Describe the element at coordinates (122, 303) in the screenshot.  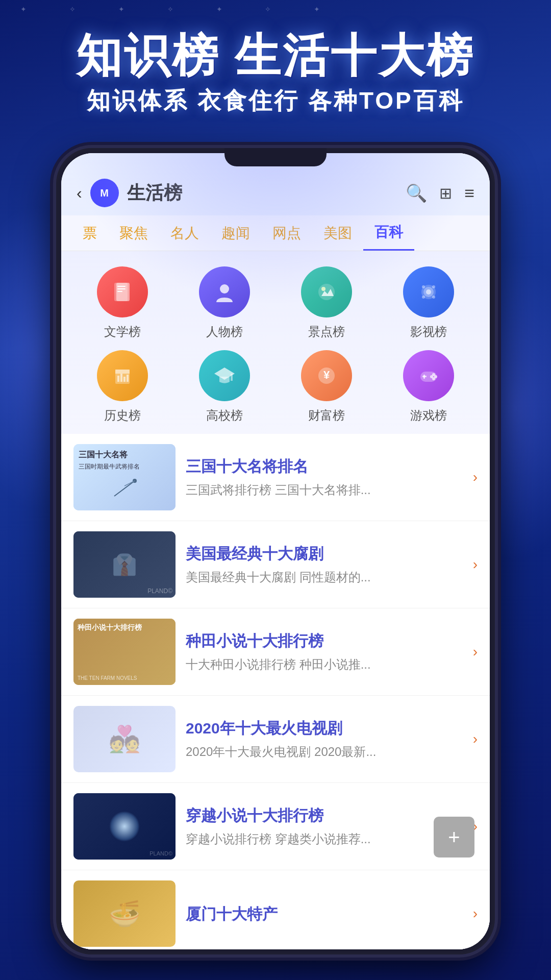
I see `category-wenxue: 文学榜` at that location.